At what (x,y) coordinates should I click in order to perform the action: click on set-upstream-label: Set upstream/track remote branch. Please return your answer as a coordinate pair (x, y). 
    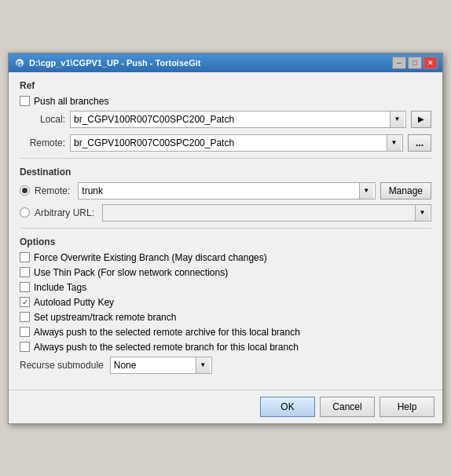
    Looking at the image, I should click on (105, 317).